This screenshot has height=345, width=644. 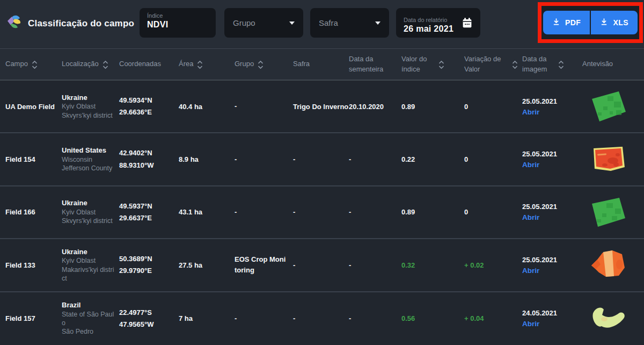 I want to click on column-header-campo: Campo, so click(x=33, y=64).